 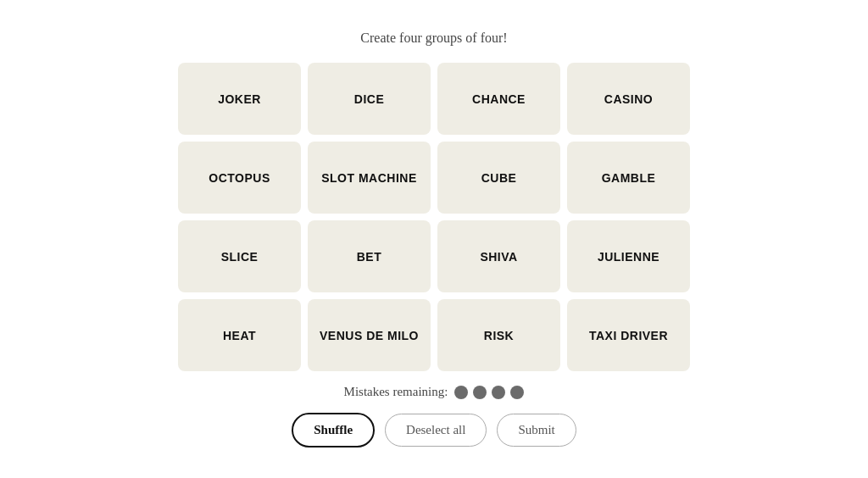 What do you see at coordinates (489, 392) in the screenshot?
I see `dots-container` at bounding box center [489, 392].